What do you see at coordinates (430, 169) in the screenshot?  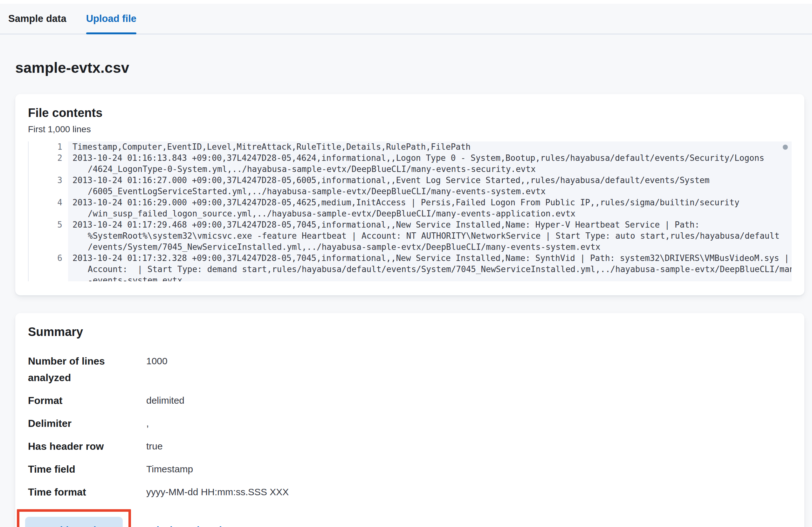 I see `code-text: /4624_LogonType-0-System.yml,../hayabusa…` at bounding box center [430, 169].